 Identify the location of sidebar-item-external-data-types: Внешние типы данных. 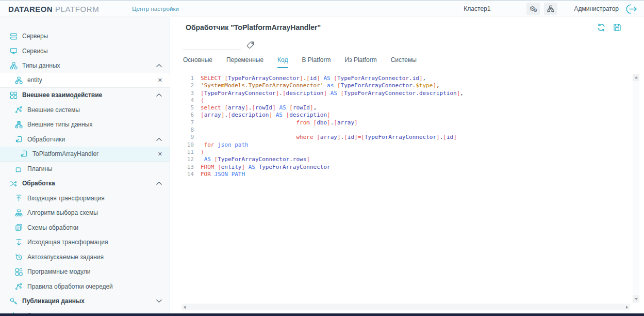
(85, 125).